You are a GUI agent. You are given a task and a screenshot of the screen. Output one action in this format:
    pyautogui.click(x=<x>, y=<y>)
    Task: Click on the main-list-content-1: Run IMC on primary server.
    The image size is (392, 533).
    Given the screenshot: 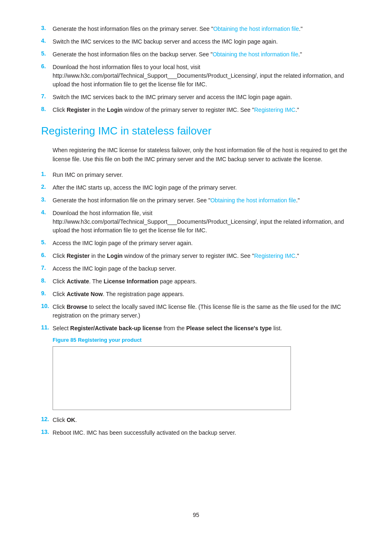 What is the action you would take?
    pyautogui.click(x=202, y=175)
    